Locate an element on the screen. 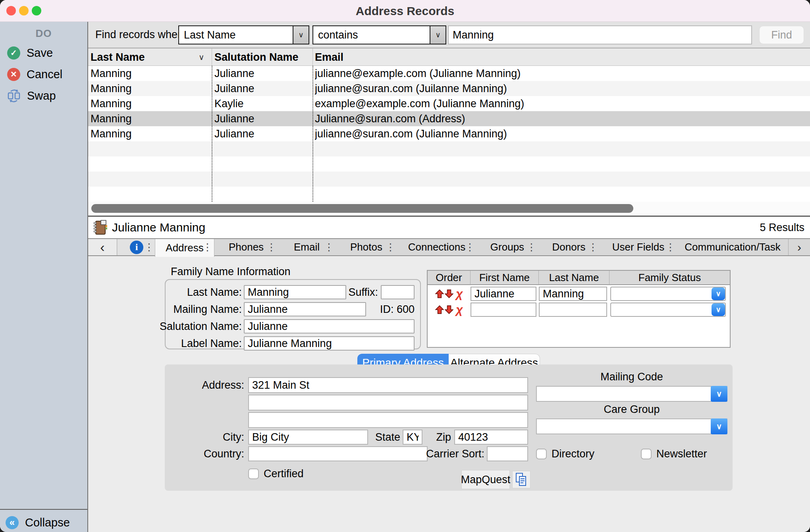 The height and width of the screenshot is (532, 810). find-operator-value: contains is located at coordinates (372, 35).